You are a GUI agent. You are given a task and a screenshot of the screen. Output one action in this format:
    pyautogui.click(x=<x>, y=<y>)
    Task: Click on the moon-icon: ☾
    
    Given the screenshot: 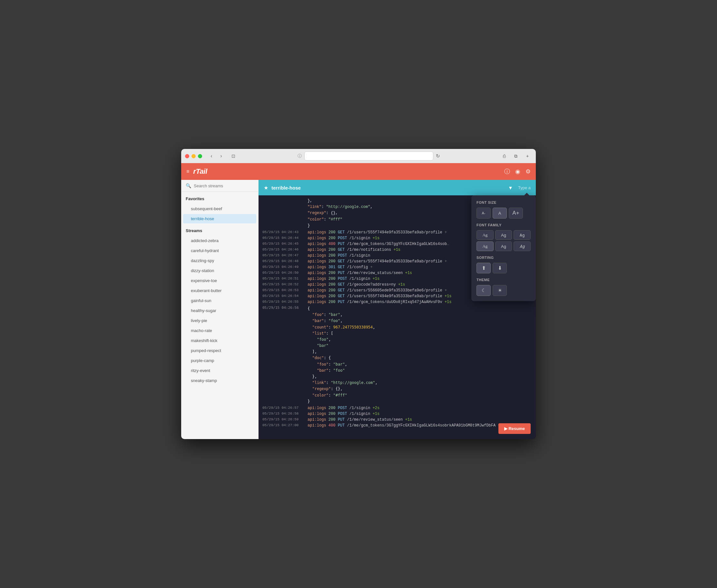 What is the action you would take?
    pyautogui.click(x=484, y=291)
    